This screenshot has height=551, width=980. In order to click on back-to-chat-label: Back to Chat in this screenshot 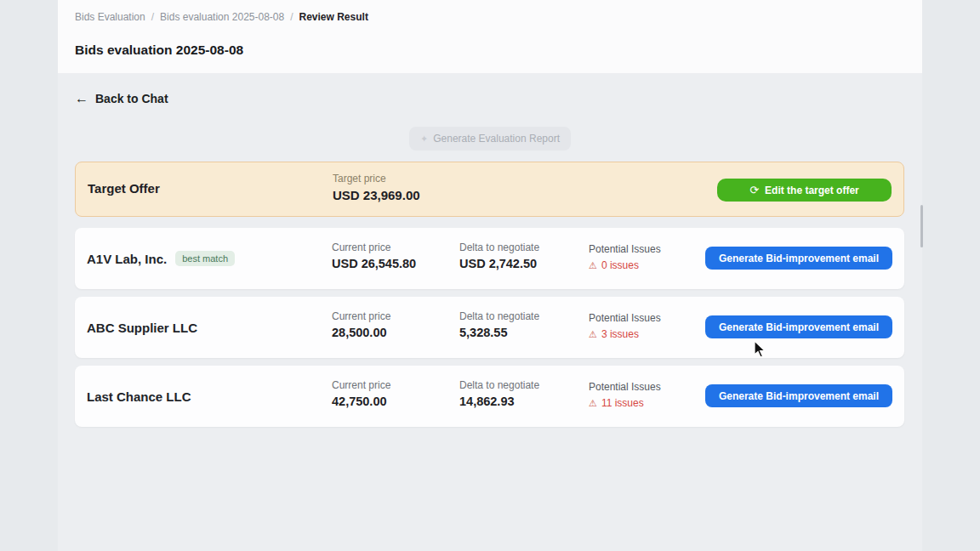, I will do `click(132, 99)`.